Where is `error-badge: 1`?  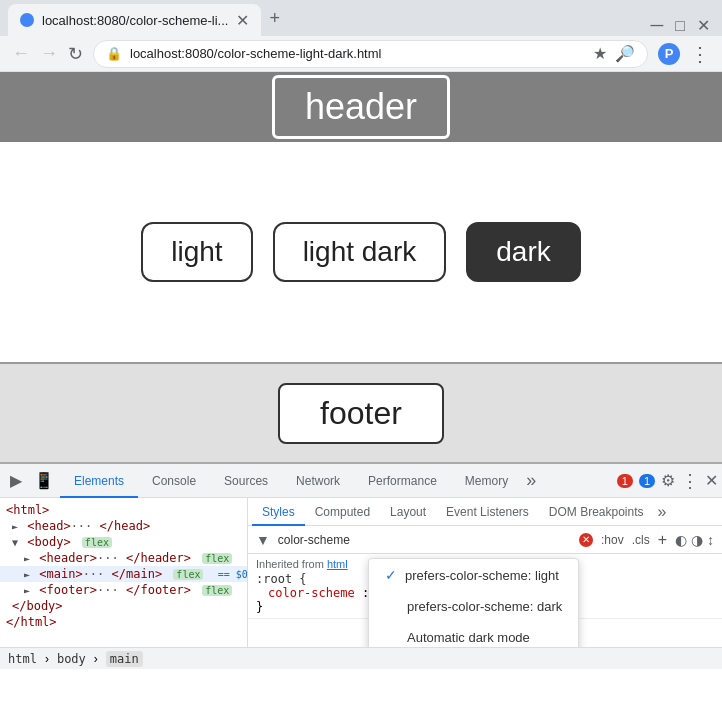 error-badge: 1 is located at coordinates (625, 481).